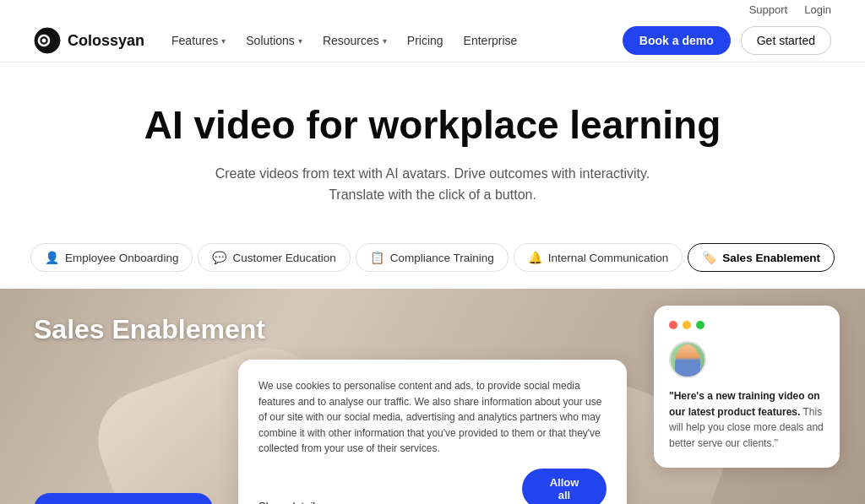  Describe the element at coordinates (123, 498) in the screenshot. I see `generate-ai-video-button: ✦ Generate free AI video` at that location.